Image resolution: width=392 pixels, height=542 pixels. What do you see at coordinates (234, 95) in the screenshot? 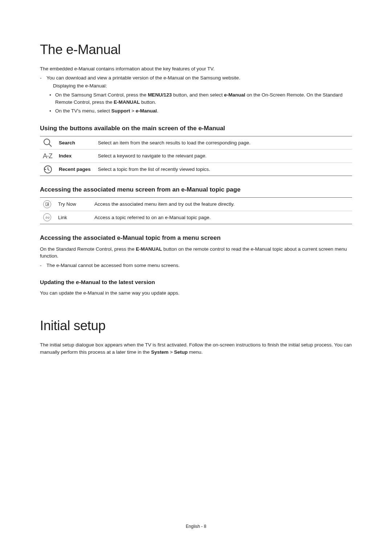
I see `emanual-label: e-Manual` at bounding box center [234, 95].